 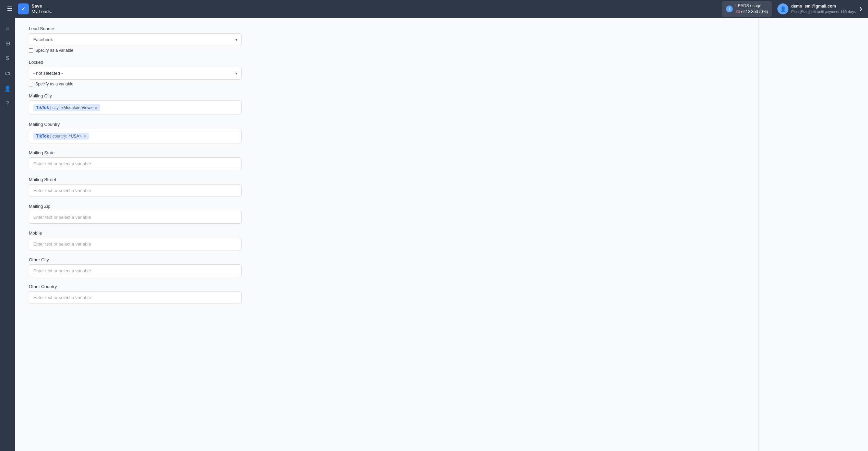 What do you see at coordinates (10, 9) in the screenshot?
I see `hamburger-button: ☰` at bounding box center [10, 9].